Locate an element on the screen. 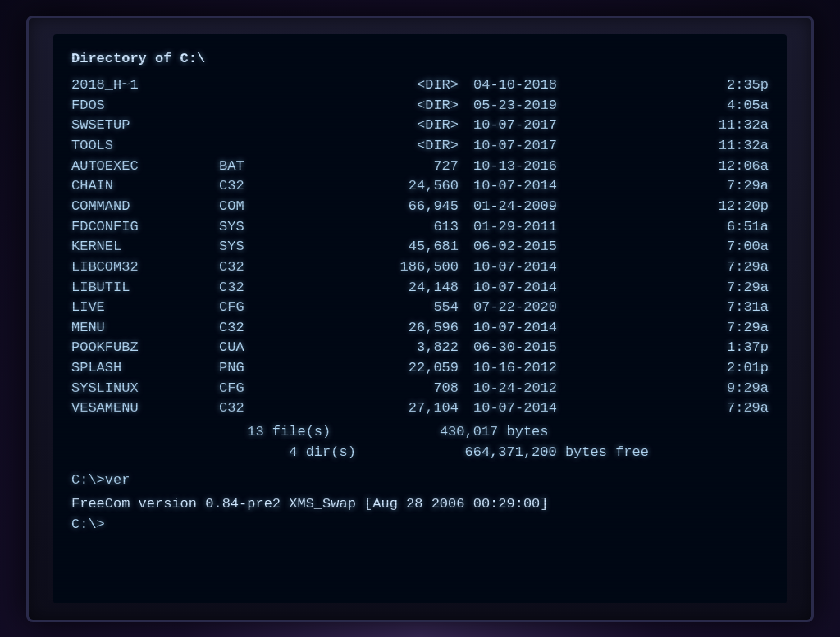  file-size: 27,104 is located at coordinates (383, 408).